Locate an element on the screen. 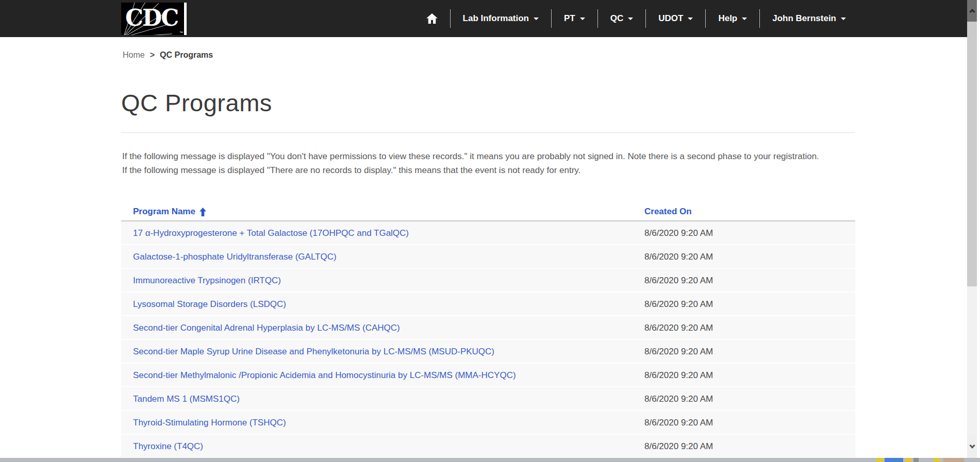 The height and width of the screenshot is (462, 980). table-row: Tandem MS 1 (MSMS1QC) 8/6/2020 9:20 AM is located at coordinates (488, 399).